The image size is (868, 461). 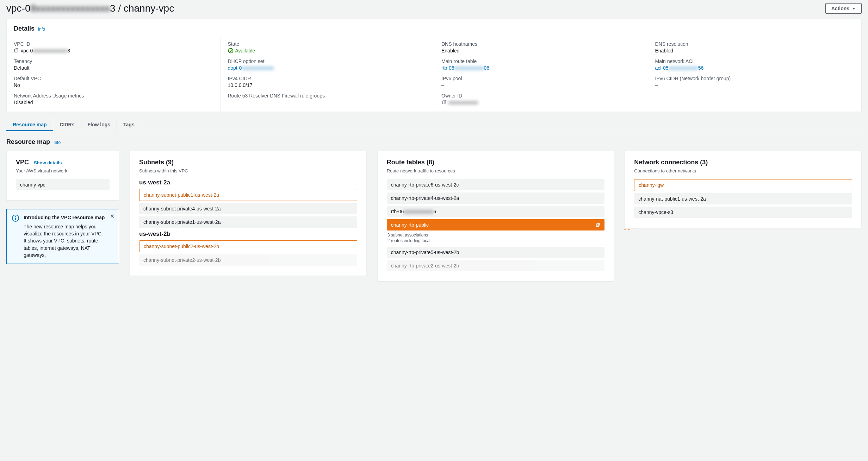 I want to click on ipv4-cidr-label: IPv4 CIDR, so click(x=328, y=78).